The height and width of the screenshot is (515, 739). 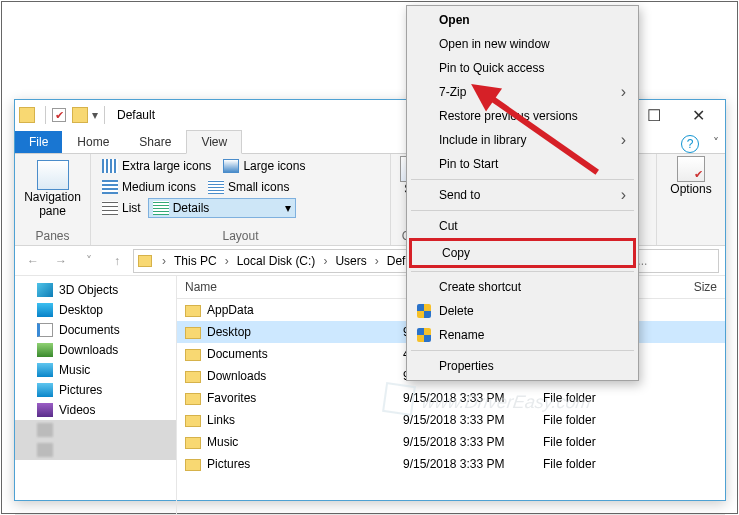 I want to click on list-view-button: List, so click(x=122, y=208).